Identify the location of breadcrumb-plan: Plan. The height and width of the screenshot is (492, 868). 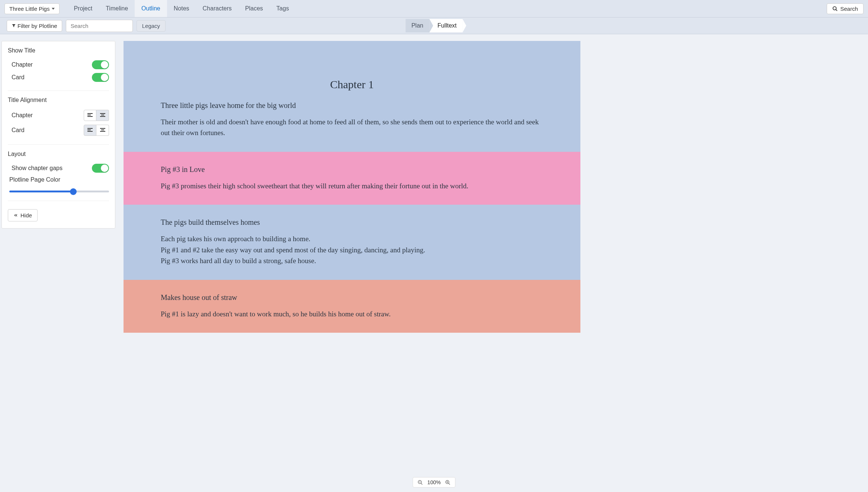
(417, 26).